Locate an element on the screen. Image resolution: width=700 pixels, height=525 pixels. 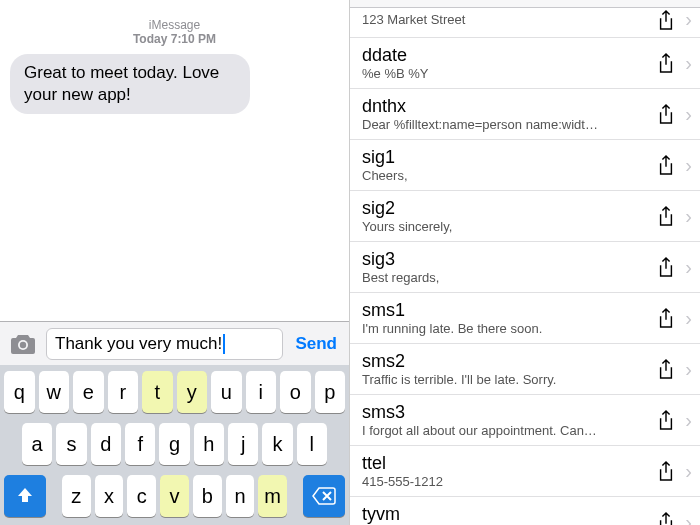
key-h: h is located at coordinates (209, 444).